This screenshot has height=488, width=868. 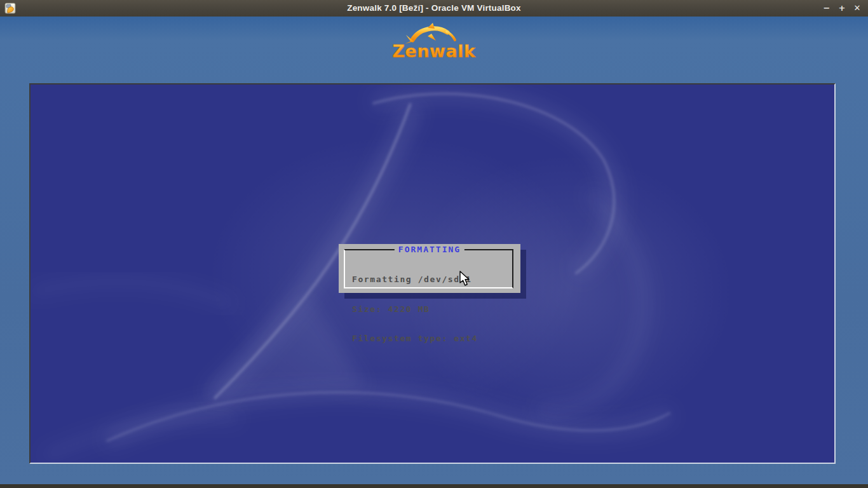 What do you see at coordinates (430, 268) in the screenshot?
I see `formatting-dialog: FORMATTING Formatting /dev/sda1 Size: 42…` at bounding box center [430, 268].